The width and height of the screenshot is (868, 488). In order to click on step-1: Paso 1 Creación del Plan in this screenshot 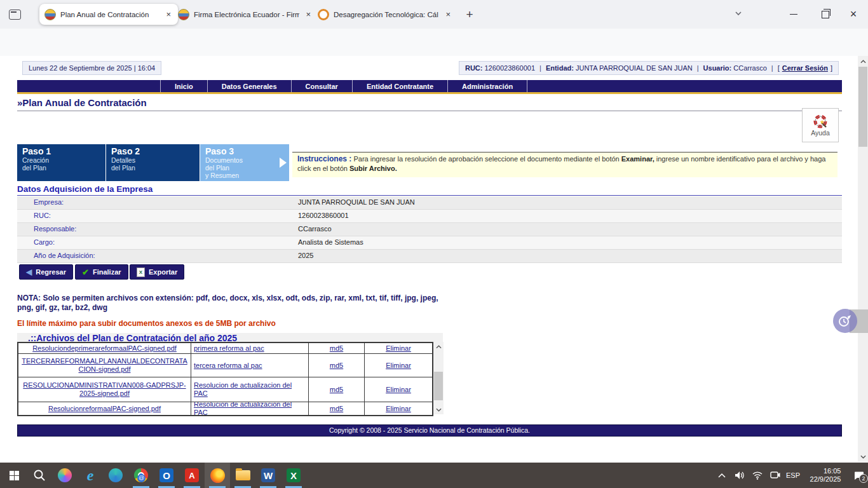, I will do `click(61, 163)`.